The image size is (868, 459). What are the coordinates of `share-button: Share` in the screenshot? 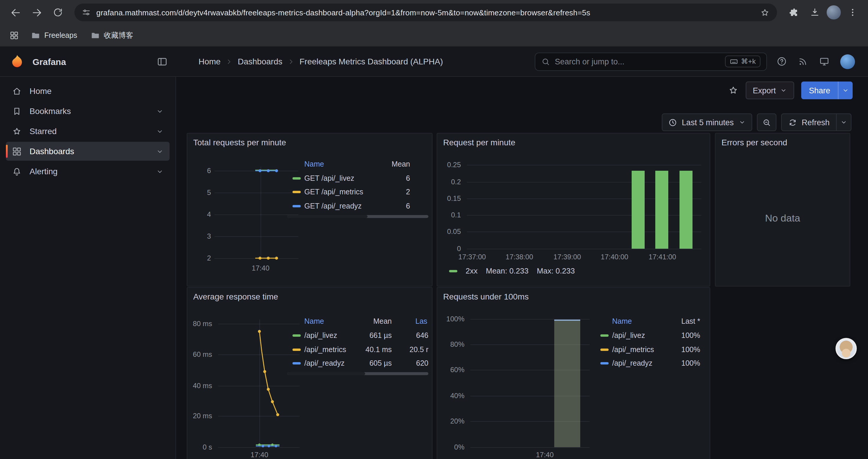 It's located at (827, 90).